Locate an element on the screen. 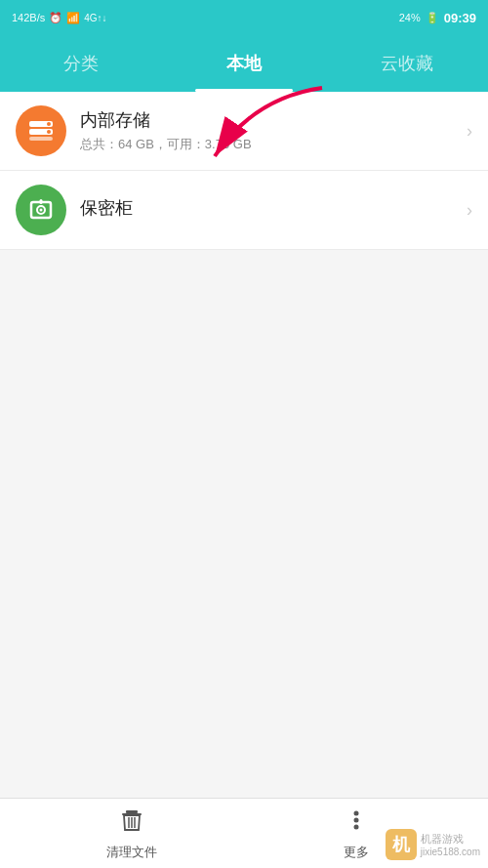 This screenshot has height=868, width=488. list-item-internal-storage: 内部存储 总共：64 GB，可用：3.76 GB › is located at coordinates (244, 131).